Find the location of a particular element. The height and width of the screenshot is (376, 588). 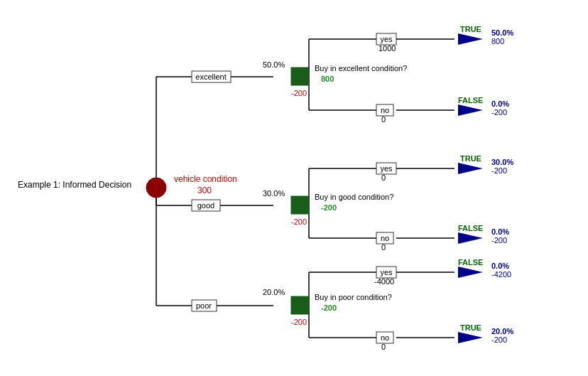

node-value-poor: -200 is located at coordinates (299, 322).